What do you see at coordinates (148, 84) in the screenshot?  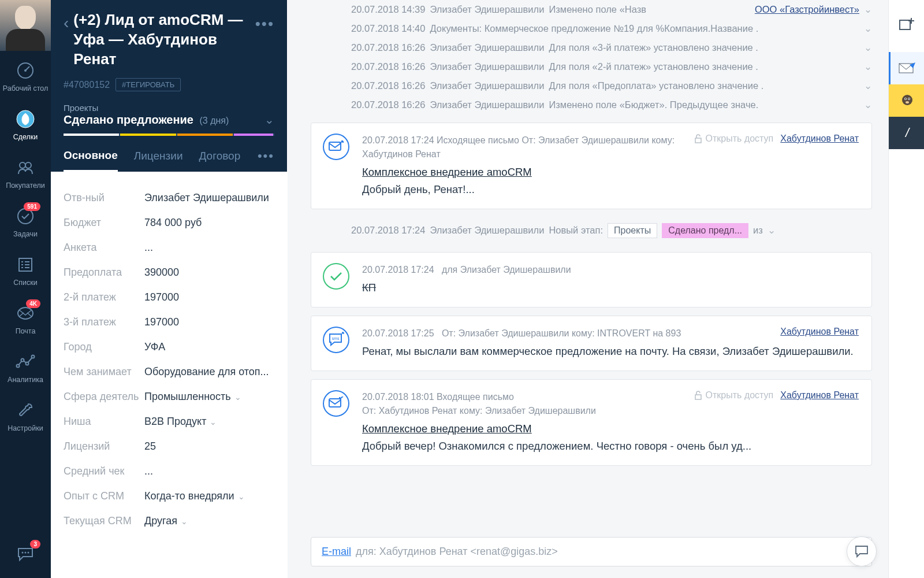 I see `tag-button: #ТЕГИРОВАТЬ` at bounding box center [148, 84].